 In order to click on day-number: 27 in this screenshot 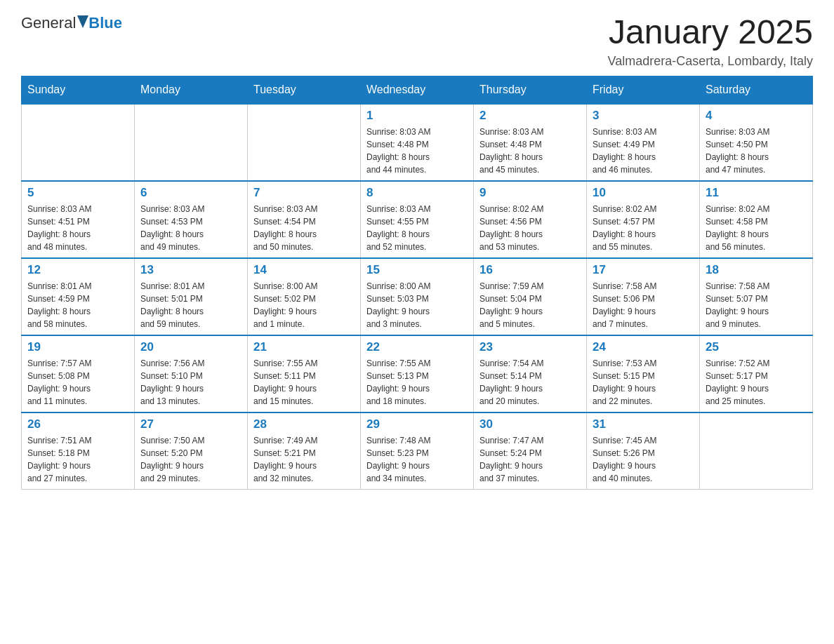, I will do `click(191, 424)`.